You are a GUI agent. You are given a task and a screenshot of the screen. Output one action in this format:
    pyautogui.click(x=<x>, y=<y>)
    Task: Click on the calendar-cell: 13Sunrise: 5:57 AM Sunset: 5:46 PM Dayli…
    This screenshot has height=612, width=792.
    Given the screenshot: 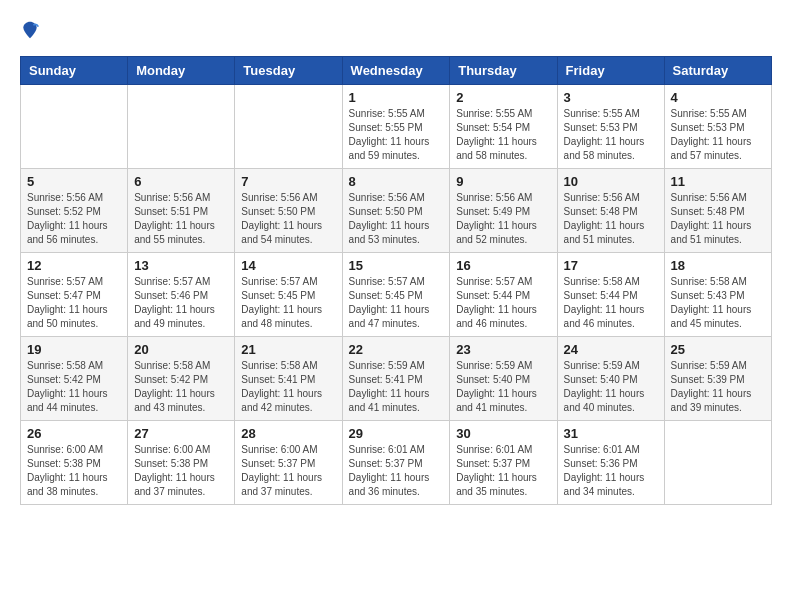 What is the action you would take?
    pyautogui.click(x=182, y=295)
    